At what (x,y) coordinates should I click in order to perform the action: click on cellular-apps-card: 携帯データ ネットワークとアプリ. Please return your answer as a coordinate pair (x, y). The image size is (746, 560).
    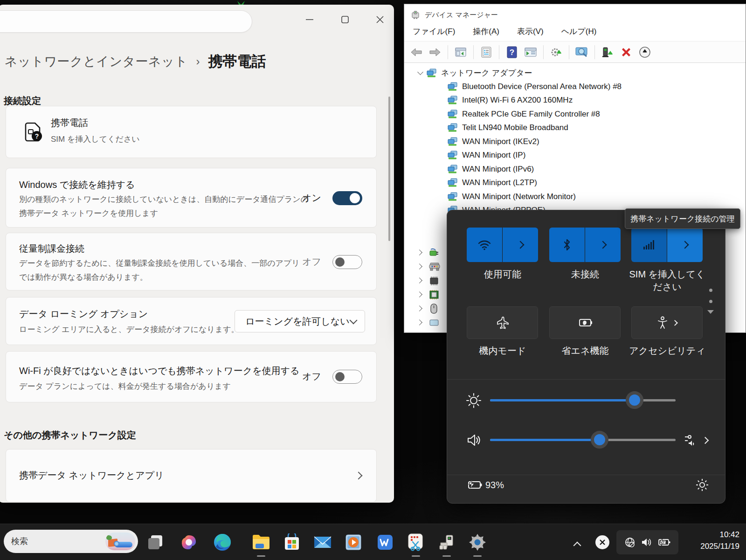
    Looking at the image, I should click on (191, 476).